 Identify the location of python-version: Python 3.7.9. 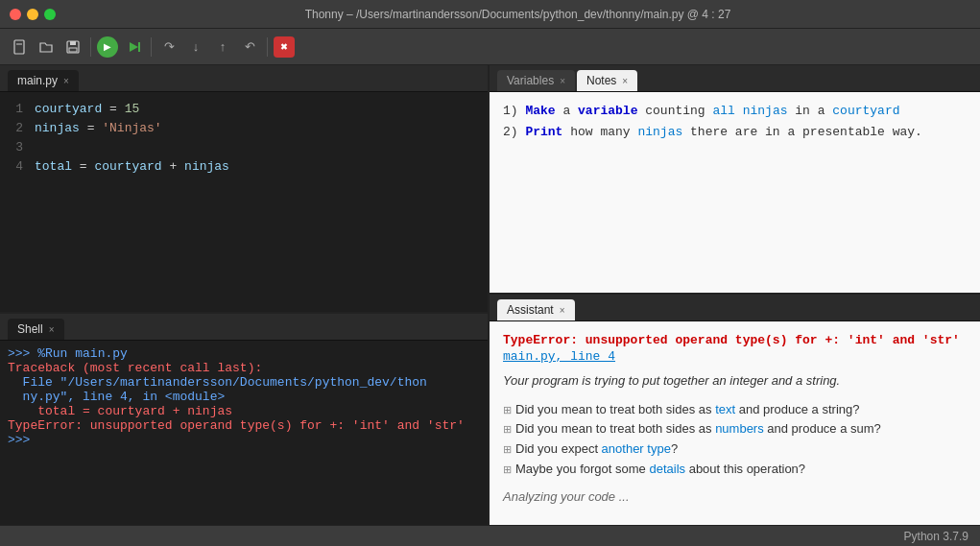
(937, 536).